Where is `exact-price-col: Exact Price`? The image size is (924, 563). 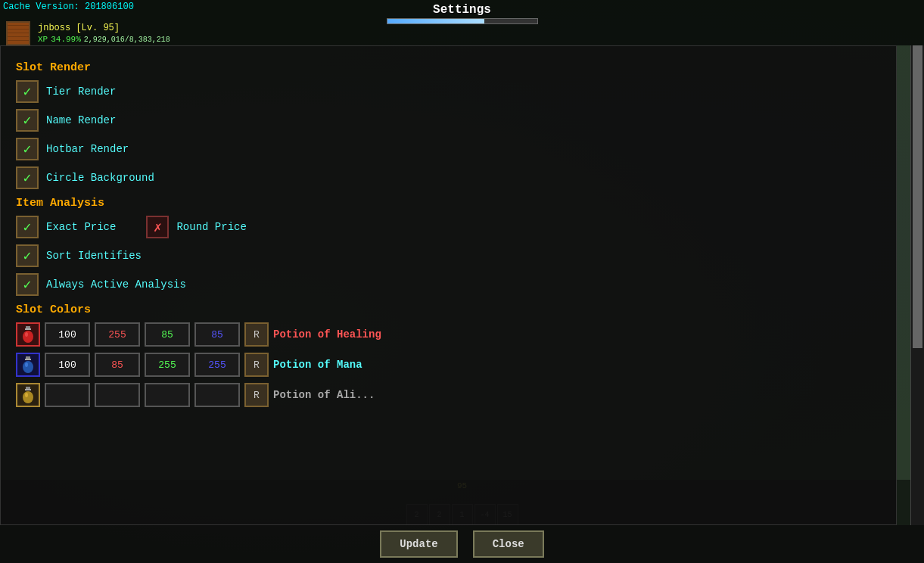 exact-price-col: Exact Price is located at coordinates (66, 227).